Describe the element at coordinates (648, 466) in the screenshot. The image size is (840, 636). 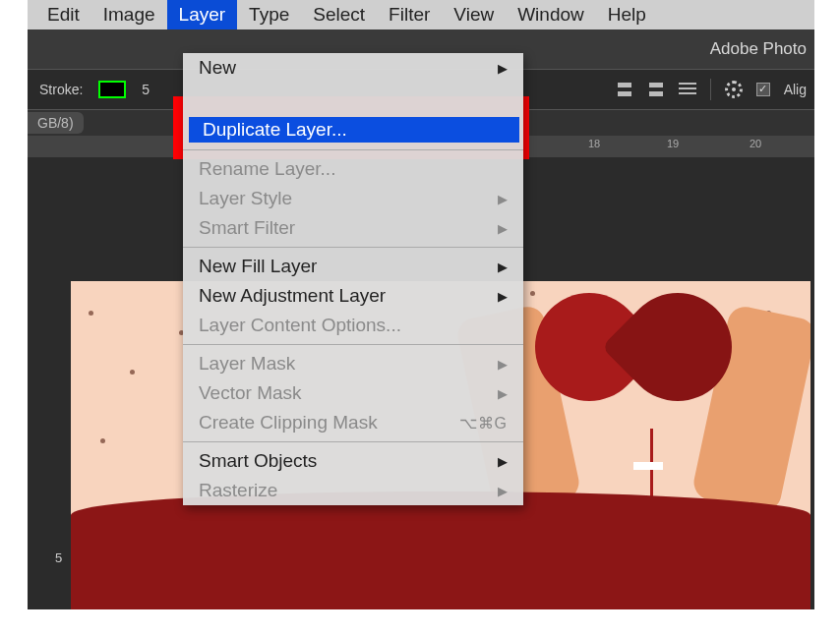
I see `canvas-bandage` at that location.